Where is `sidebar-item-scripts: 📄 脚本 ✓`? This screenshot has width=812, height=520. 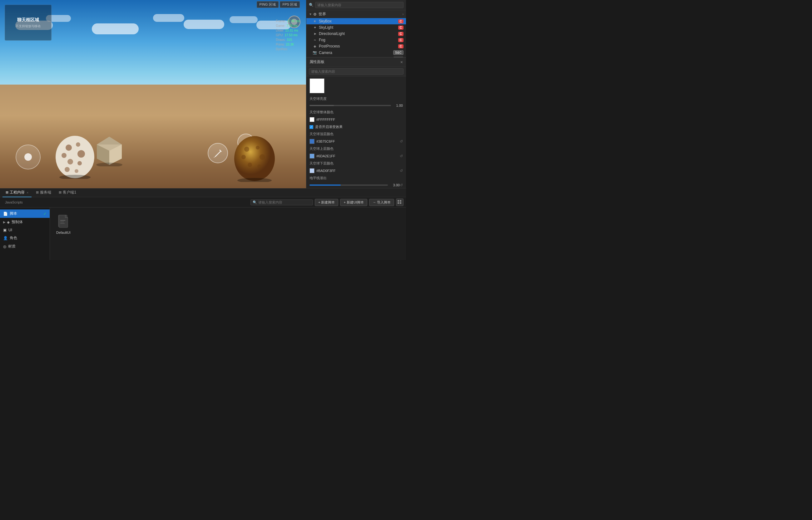
sidebar-item-scripts: 📄 脚本 ✓ is located at coordinates (25, 213).